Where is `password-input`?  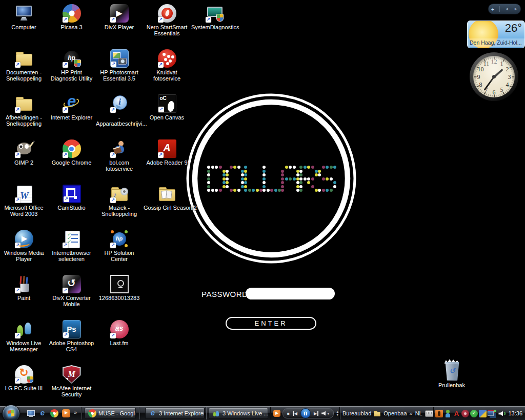
password-input is located at coordinates (290, 293).